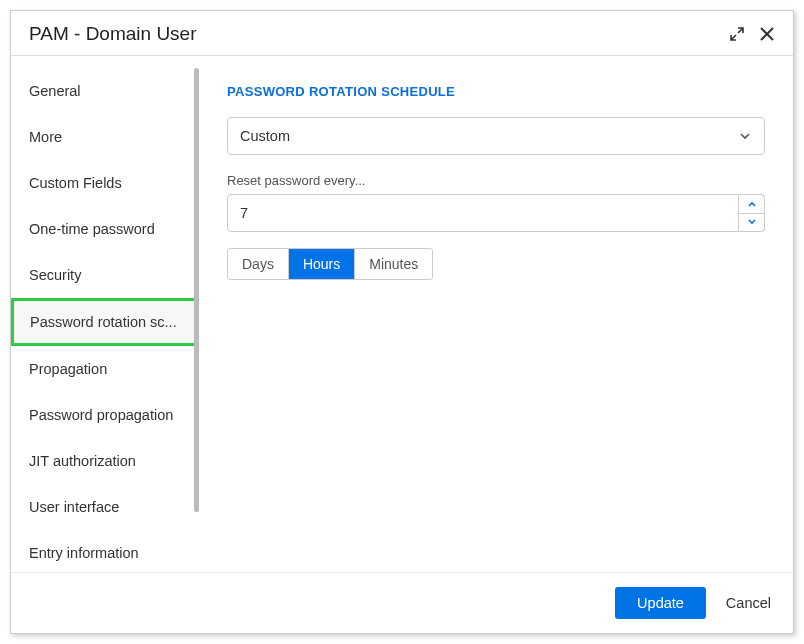 Image resolution: width=804 pixels, height=644 pixels. What do you see at coordinates (105, 91) in the screenshot?
I see `sidebar-item-general: General` at bounding box center [105, 91].